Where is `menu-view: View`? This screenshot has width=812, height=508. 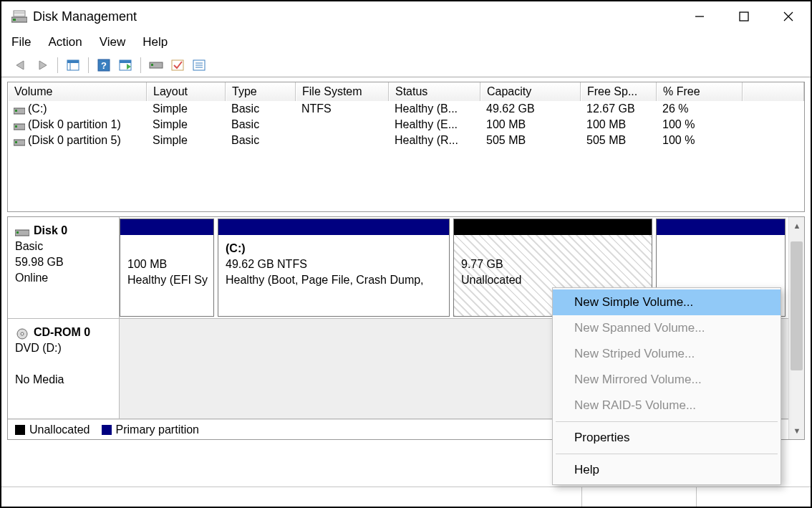 menu-view: View is located at coordinates (113, 42).